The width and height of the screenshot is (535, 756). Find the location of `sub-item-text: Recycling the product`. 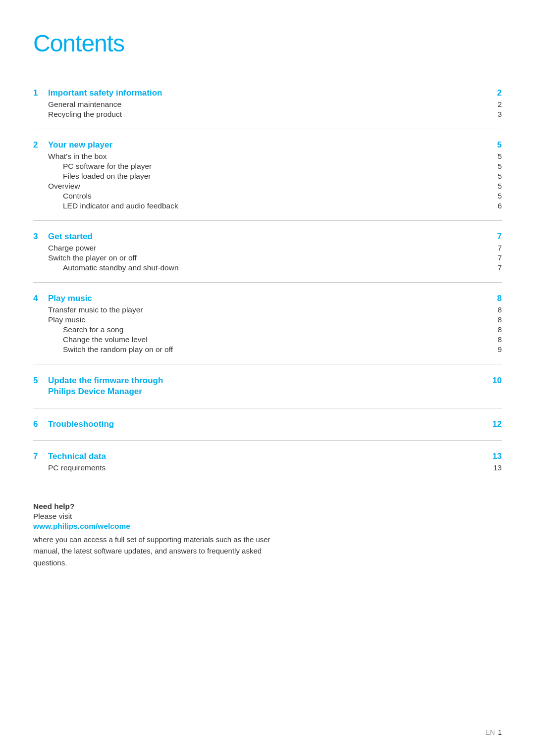

sub-item-text: Recycling the product is located at coordinates (85, 114).